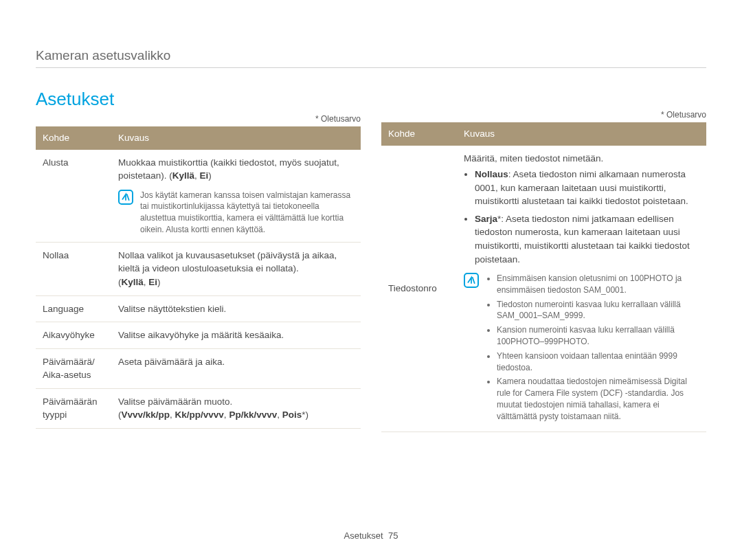  Describe the element at coordinates (364, 536) in the screenshot. I see `footer-section: Asetukset` at that location.